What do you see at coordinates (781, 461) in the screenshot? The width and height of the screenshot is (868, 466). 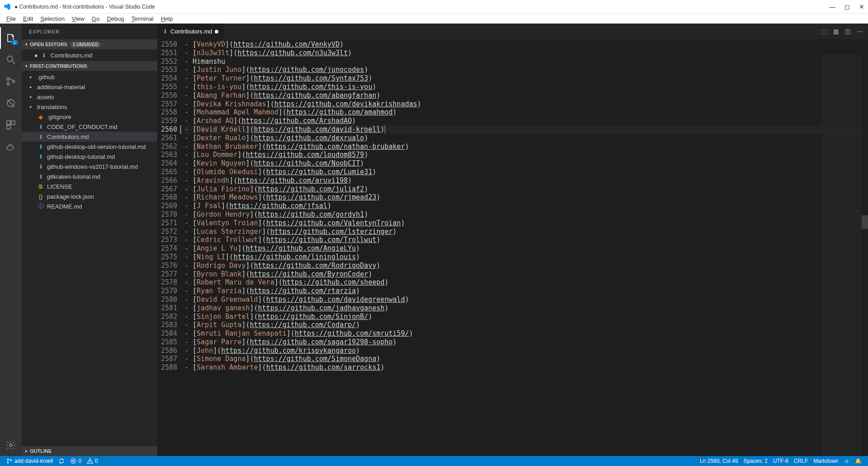 I see `encoding-status: UTF-8` at bounding box center [781, 461].